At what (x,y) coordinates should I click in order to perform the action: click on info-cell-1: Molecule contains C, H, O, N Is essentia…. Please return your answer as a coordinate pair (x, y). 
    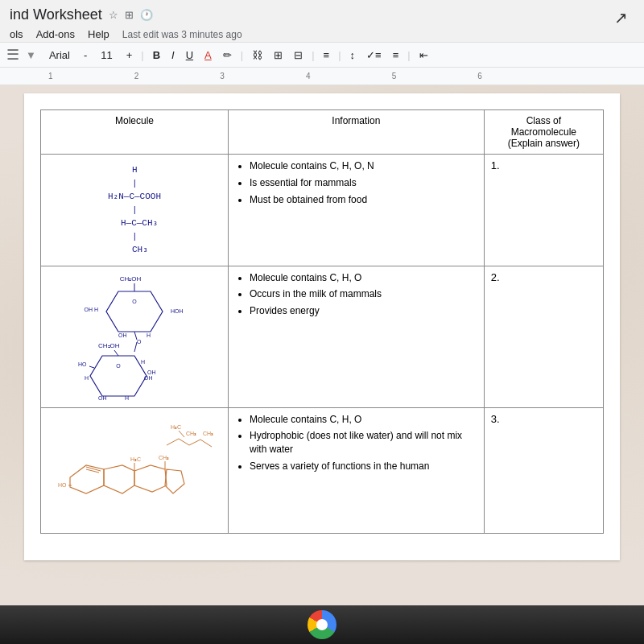
    Looking at the image, I should click on (357, 211).